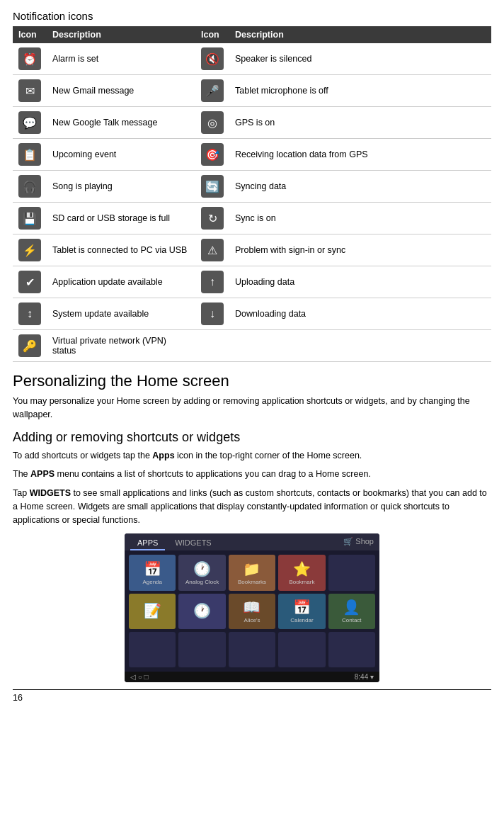  Describe the element at coordinates (30, 91) in the screenshot. I see `icon1-cell: ✉` at that location.